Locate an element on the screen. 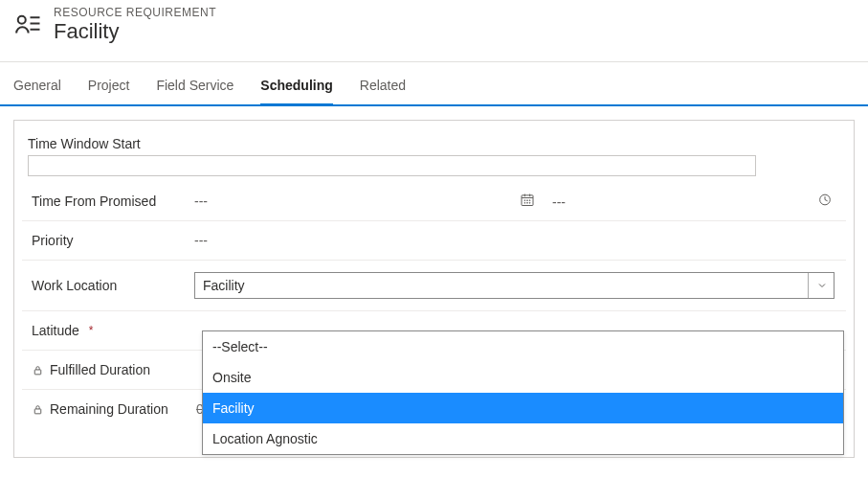  tab-scheduling: Scheduling is located at coordinates (297, 88).